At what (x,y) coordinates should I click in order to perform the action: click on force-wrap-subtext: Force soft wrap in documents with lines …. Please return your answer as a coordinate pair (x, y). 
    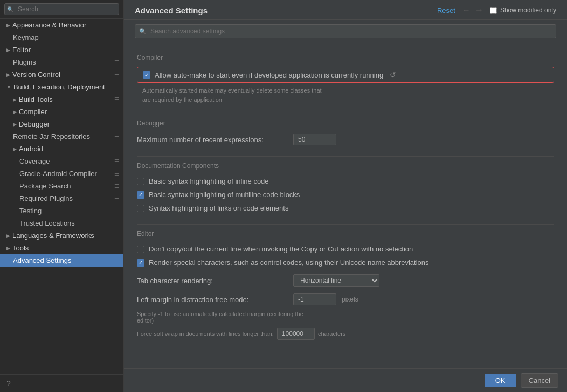
    Looking at the image, I should click on (345, 334).